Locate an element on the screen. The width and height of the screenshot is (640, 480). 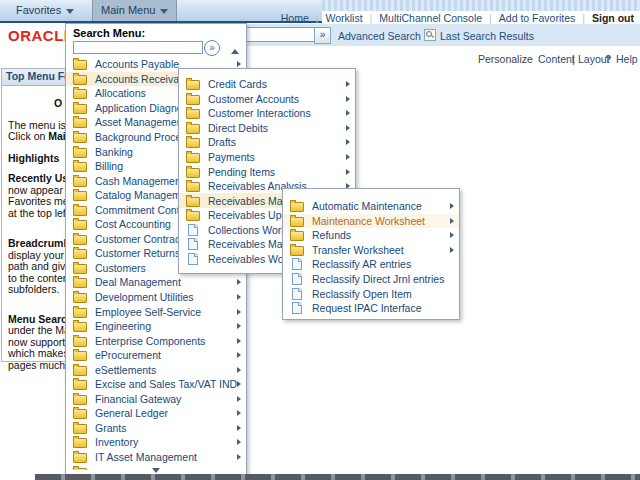
menu-item-label: Excise and Sales Tax/VAT IND is located at coordinates (166, 384).